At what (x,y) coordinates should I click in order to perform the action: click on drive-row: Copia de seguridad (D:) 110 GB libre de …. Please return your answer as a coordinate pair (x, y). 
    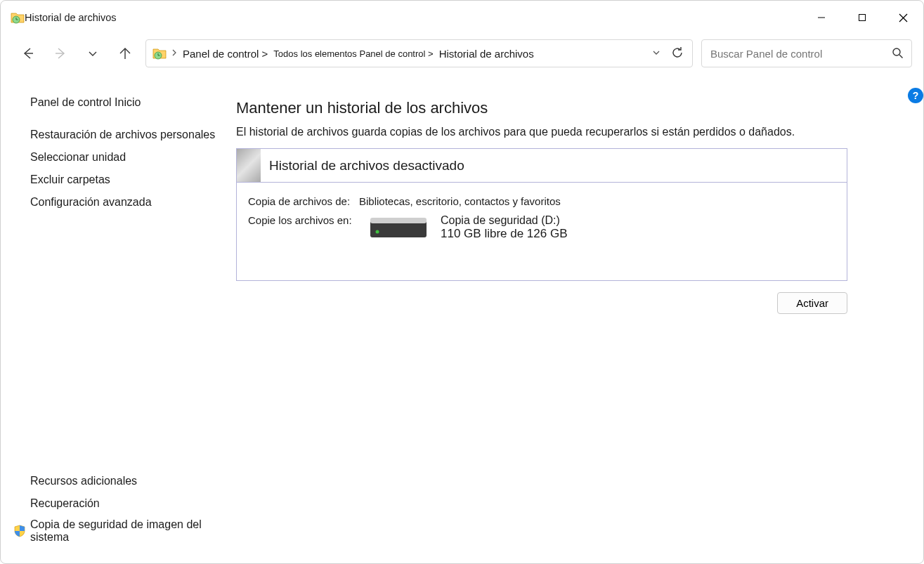
    Looking at the image, I should click on (464, 230).